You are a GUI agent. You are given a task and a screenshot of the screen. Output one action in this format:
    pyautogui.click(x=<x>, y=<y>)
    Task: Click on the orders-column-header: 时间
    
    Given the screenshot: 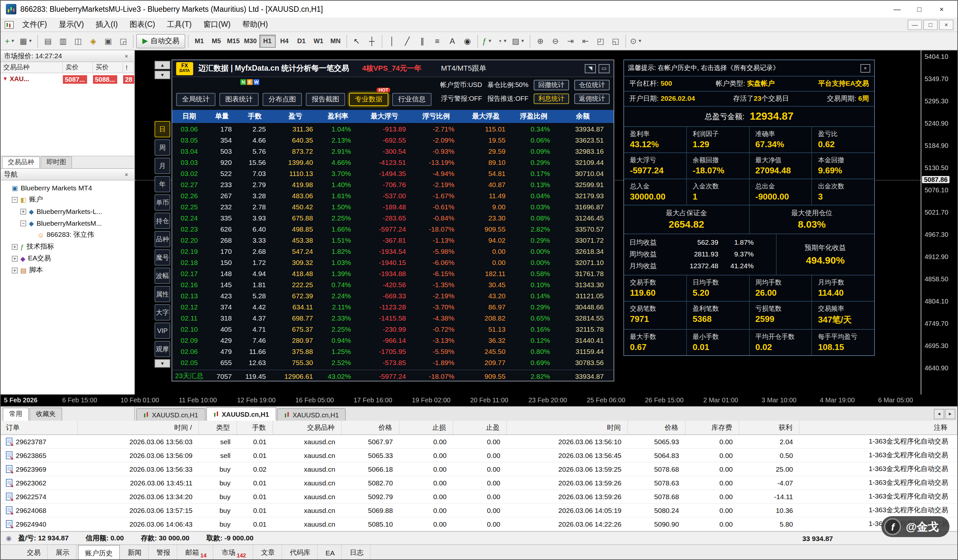 What is the action you would take?
    pyautogui.click(x=567, y=427)
    